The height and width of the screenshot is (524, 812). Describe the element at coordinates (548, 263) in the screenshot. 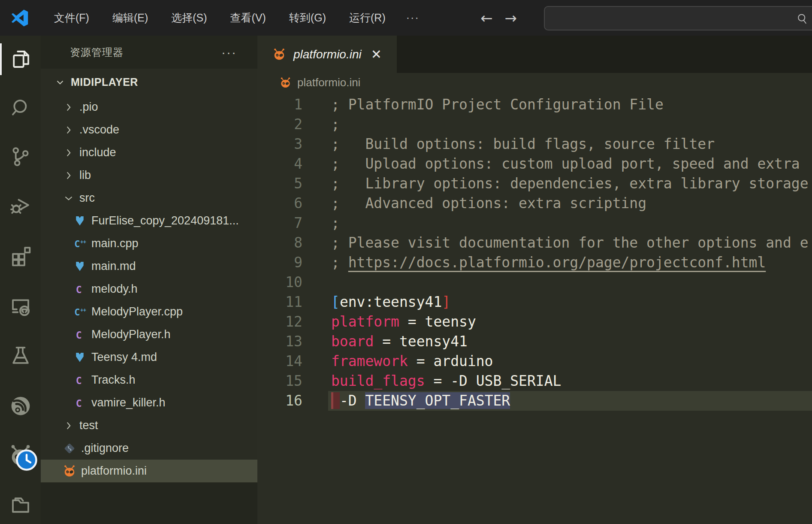

I see `line-content: ; https://docs.platformio.org/page/proje…` at that location.